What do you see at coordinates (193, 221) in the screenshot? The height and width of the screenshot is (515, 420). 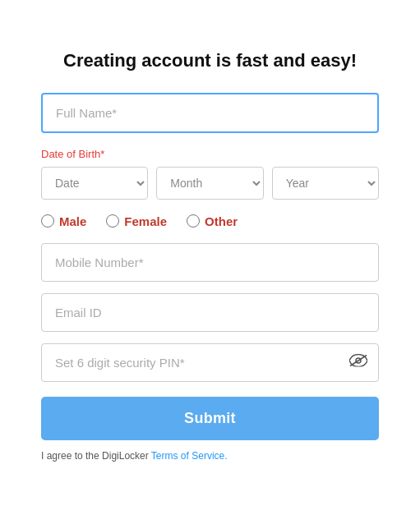 I see `gender-other-radio` at bounding box center [193, 221].